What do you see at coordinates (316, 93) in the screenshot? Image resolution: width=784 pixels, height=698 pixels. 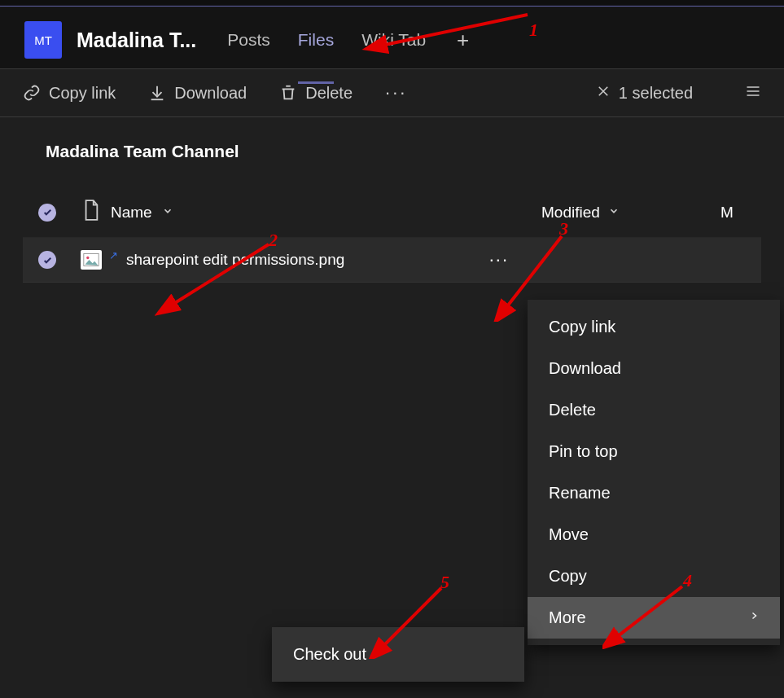 I see `delete-button: Delete` at bounding box center [316, 93].